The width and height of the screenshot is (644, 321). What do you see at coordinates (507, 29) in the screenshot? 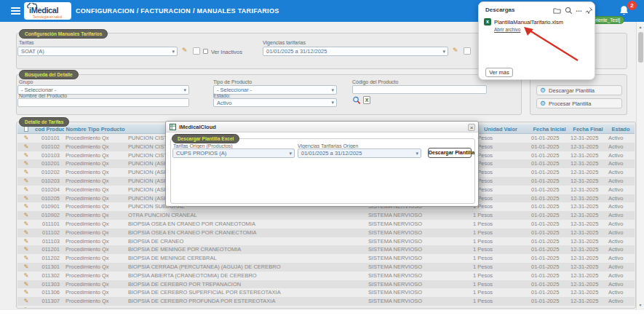
I see `open-file-link: Abrir archivo` at bounding box center [507, 29].